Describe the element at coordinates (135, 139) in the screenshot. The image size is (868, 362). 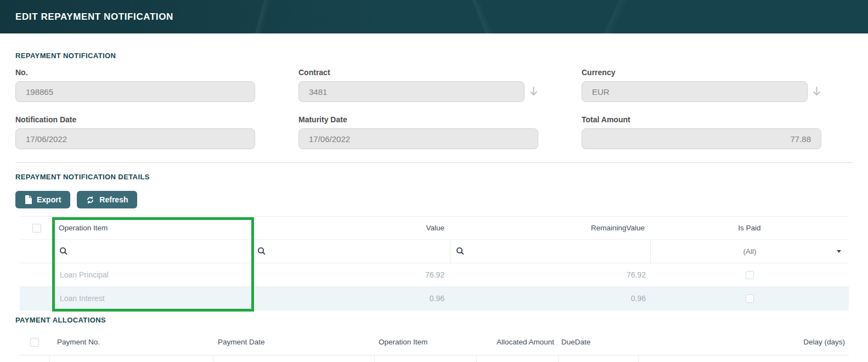
I see `notification-date-input: 17/06/2022` at that location.